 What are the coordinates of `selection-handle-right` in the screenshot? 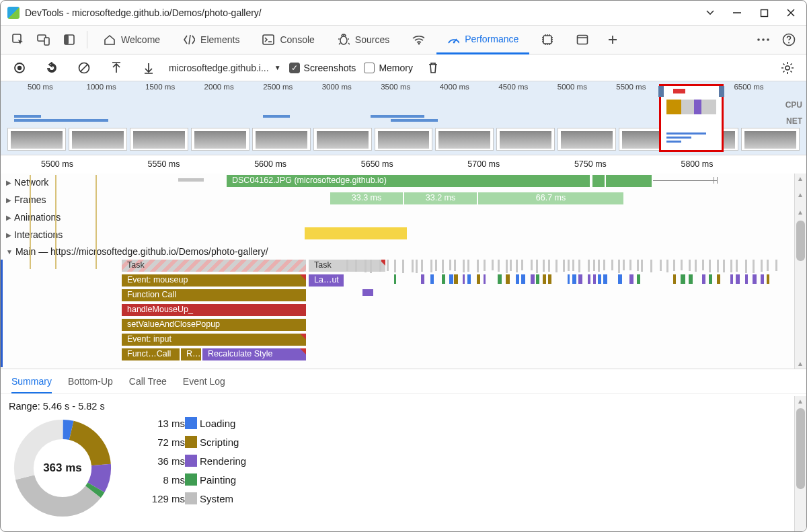 It's located at (722, 91).